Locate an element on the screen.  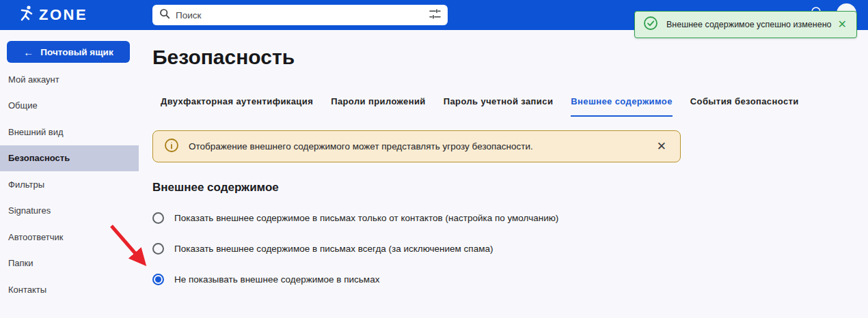
success-check-icon is located at coordinates (651, 25).